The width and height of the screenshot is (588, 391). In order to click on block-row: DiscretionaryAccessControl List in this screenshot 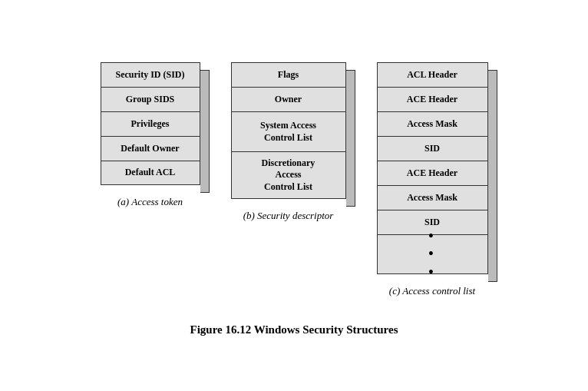, I will do `click(289, 175)`.